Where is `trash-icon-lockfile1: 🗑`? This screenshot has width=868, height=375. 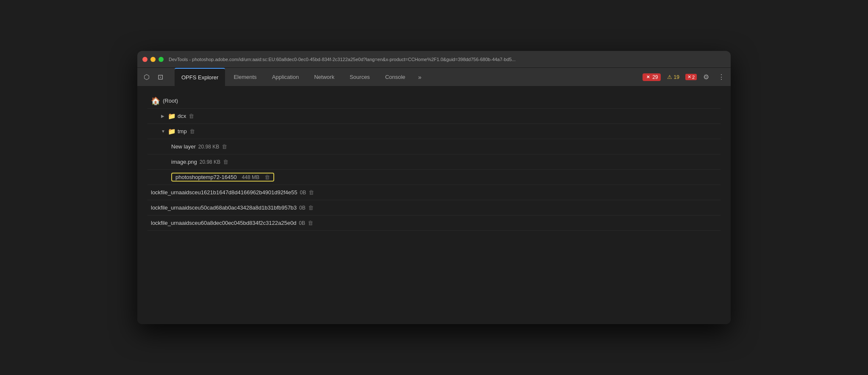
trash-icon-lockfile1: 🗑 is located at coordinates (311, 193).